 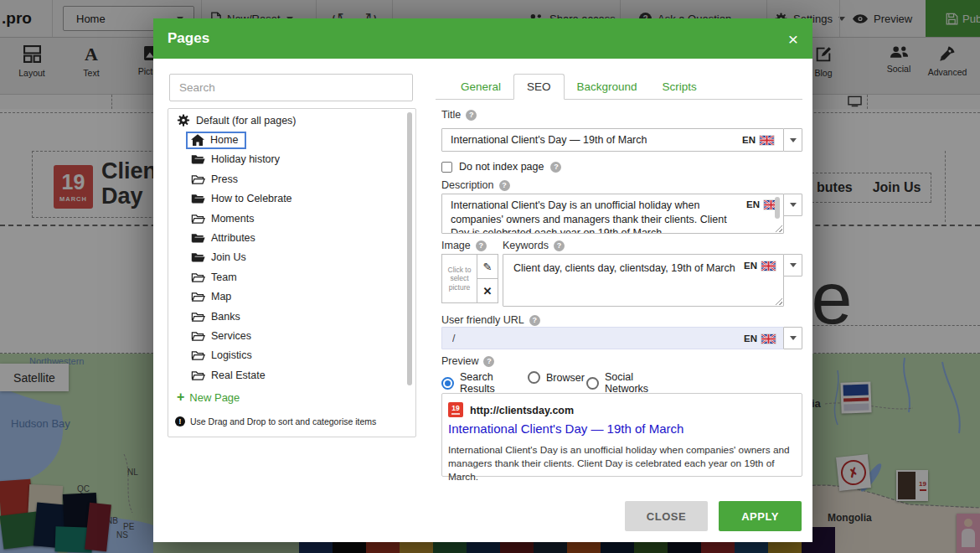 I want to click on title-language: EN, so click(x=758, y=140).